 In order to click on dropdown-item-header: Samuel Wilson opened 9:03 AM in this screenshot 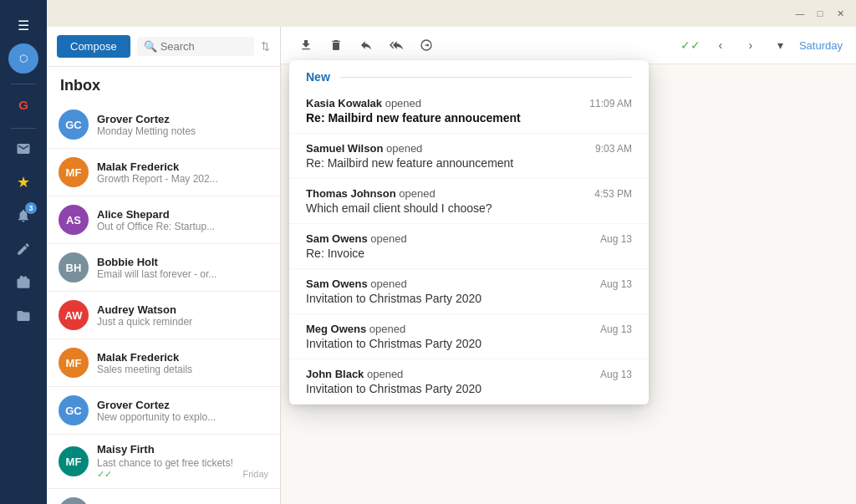, I will do `click(469, 149)`.